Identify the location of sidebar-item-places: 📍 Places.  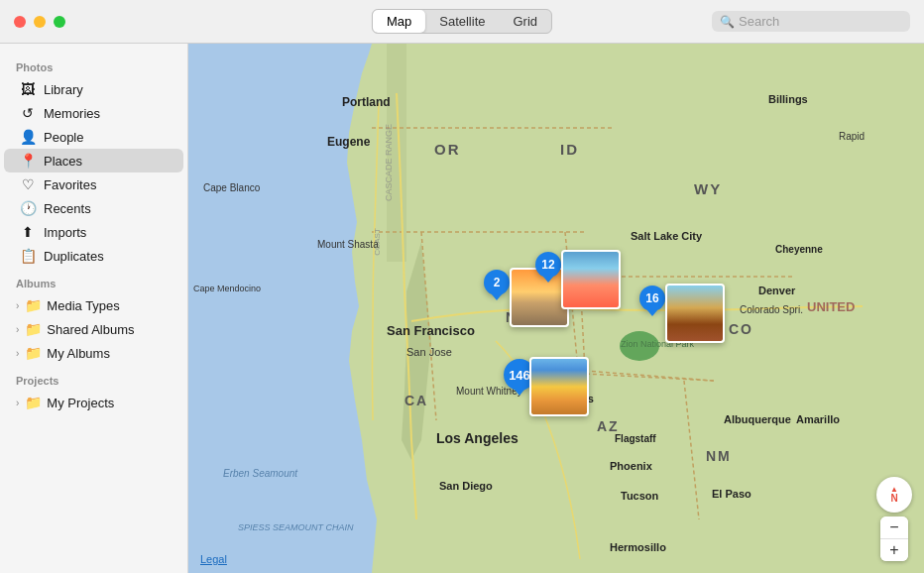
(93, 161).